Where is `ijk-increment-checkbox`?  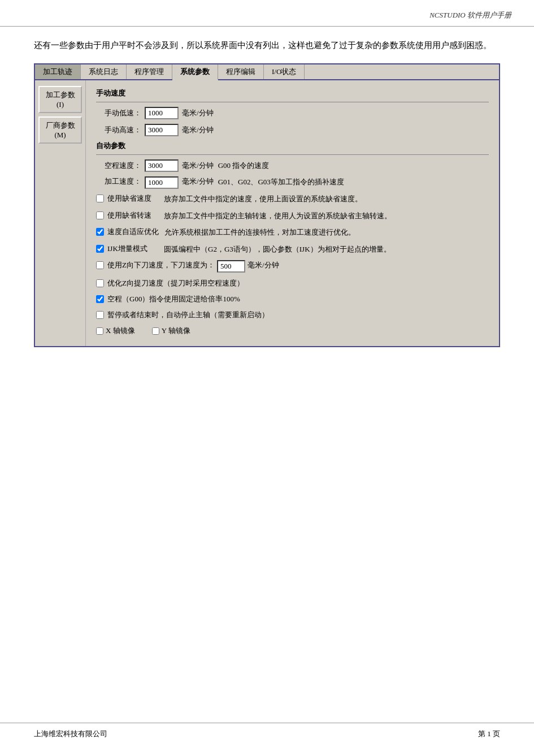
ijk-increment-checkbox is located at coordinates (100, 249).